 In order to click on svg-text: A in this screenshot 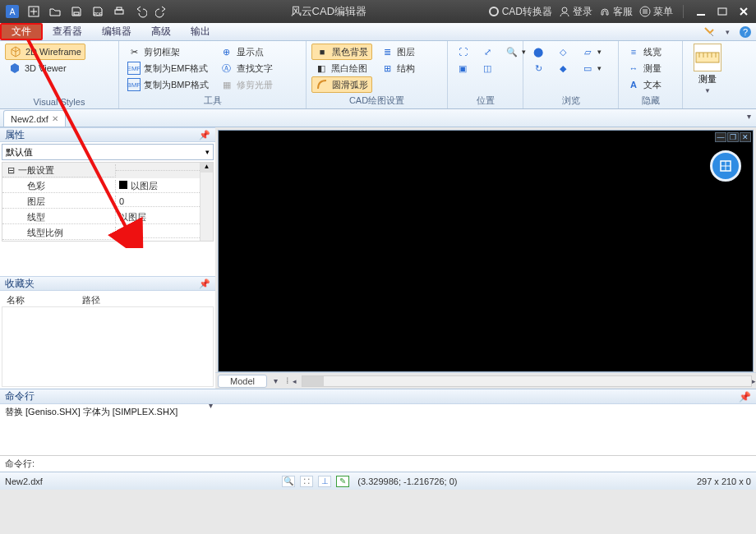, I will do `click(13, 12)`.